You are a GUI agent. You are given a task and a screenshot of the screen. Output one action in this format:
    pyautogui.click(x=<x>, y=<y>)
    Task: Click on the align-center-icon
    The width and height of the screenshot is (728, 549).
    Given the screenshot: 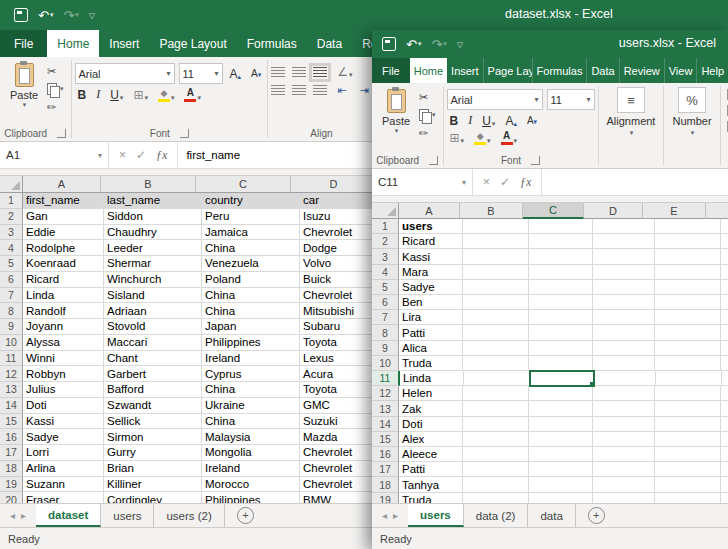 What is the action you would take?
    pyautogui.click(x=299, y=90)
    